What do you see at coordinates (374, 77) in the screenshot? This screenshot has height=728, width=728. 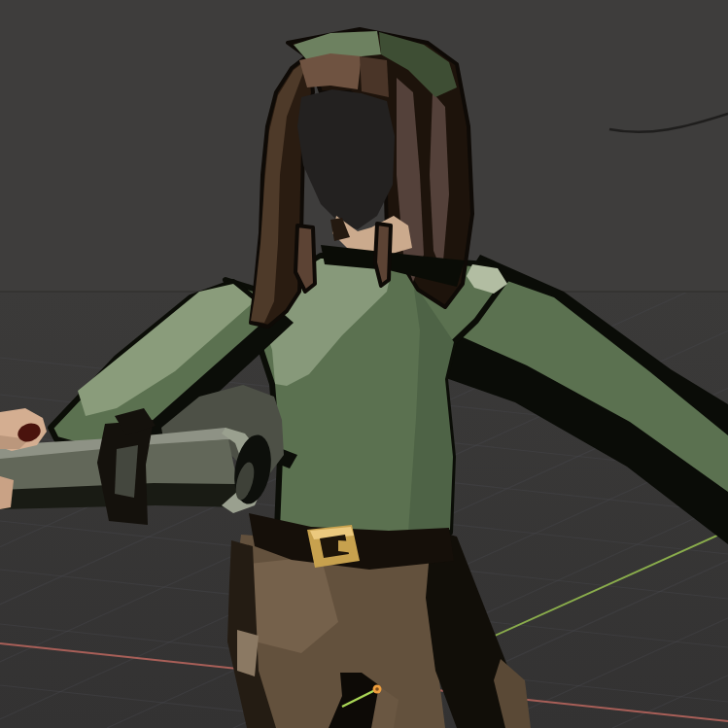 I see `fringe-mid` at bounding box center [374, 77].